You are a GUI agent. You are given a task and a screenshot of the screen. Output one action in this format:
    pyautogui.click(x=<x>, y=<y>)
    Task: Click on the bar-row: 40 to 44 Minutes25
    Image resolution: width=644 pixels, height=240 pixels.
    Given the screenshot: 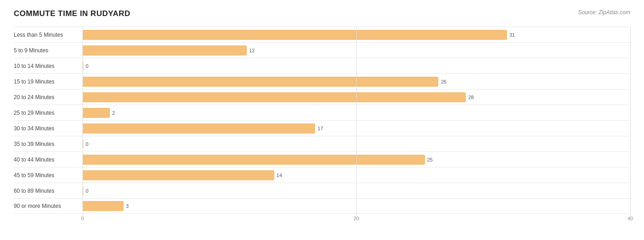 What is the action you would take?
    pyautogui.click(x=322, y=159)
    